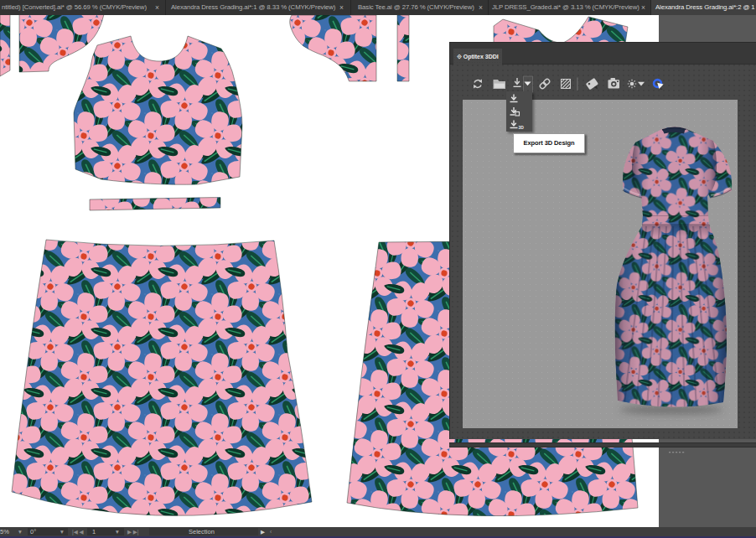  What do you see at coordinates (521, 127) in the screenshot?
I see `svg-text: 3D` at bounding box center [521, 127].